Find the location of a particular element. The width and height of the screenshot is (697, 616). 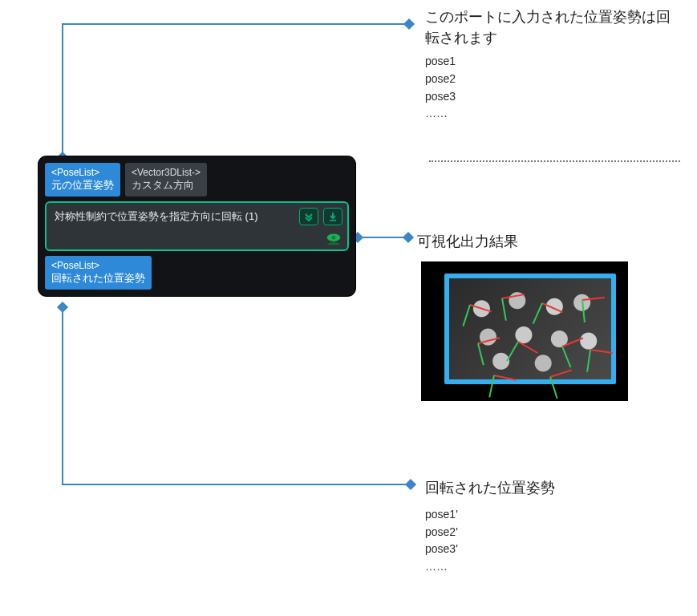

annotation-input: このポートに入力された位置姿勢は回転されます pose1 pose2 pose3… is located at coordinates (549, 64).